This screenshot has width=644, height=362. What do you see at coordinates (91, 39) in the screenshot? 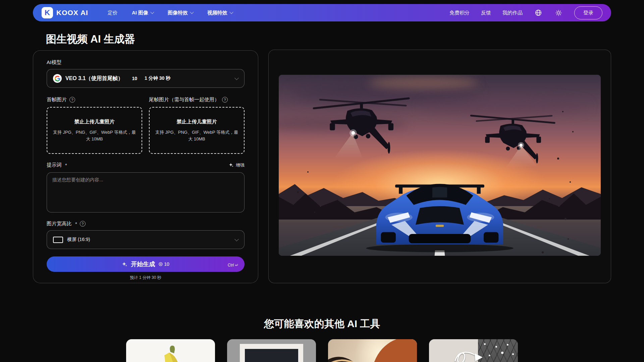
I see `page-title: 图生视频 AI 生成器` at bounding box center [91, 39].